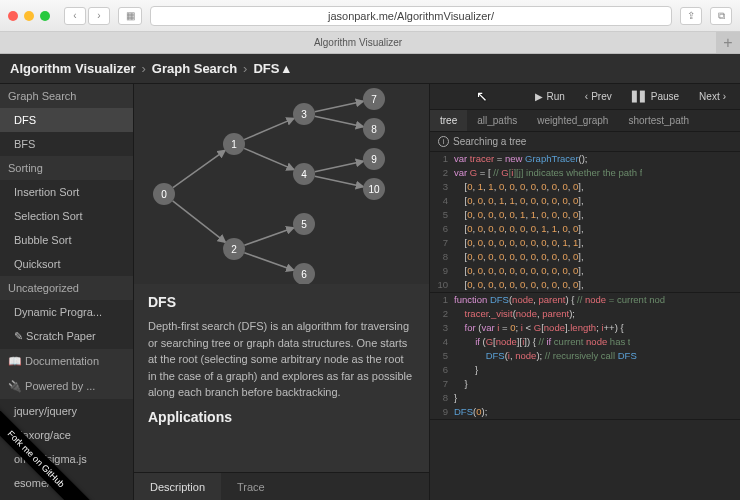  What do you see at coordinates (585, 412) in the screenshot?
I see `code-line: 9DFS(0);` at bounding box center [585, 412].